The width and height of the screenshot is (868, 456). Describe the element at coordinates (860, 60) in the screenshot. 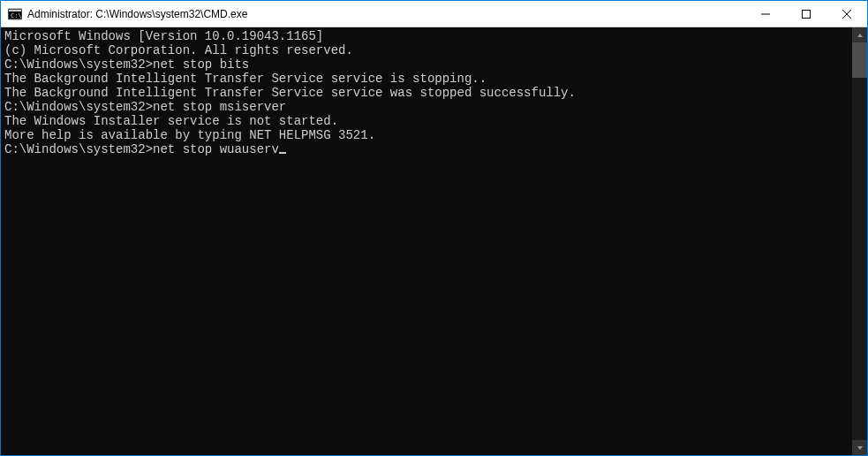

I see `scrollbar-thumb` at that location.